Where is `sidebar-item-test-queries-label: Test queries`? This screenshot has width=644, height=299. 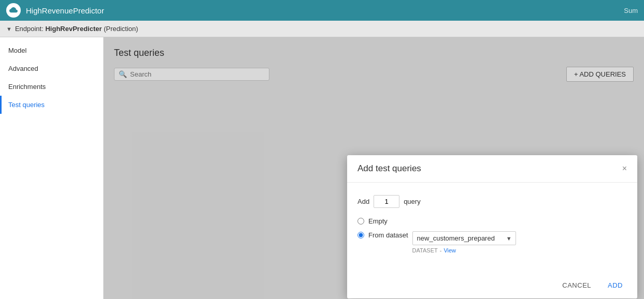 sidebar-item-test-queries-label: Test queries is located at coordinates (26, 104).